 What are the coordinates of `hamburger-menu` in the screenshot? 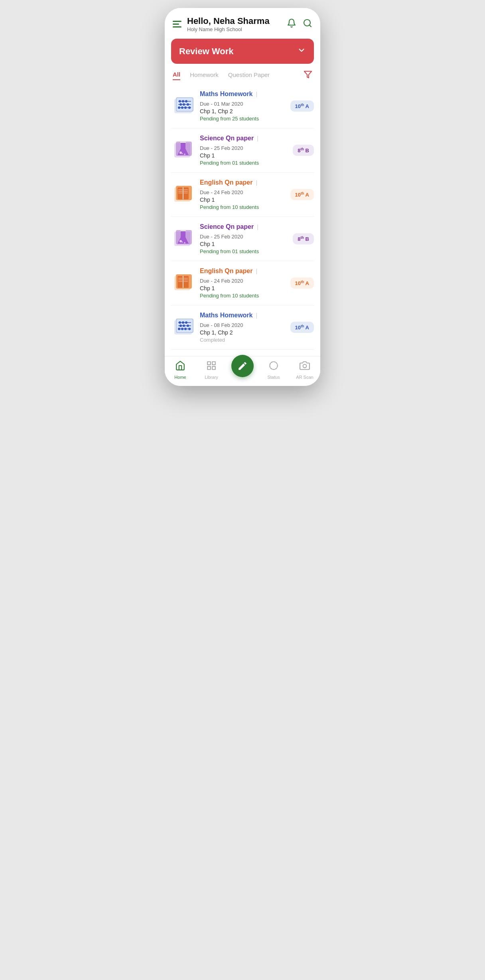 It's located at (177, 24).